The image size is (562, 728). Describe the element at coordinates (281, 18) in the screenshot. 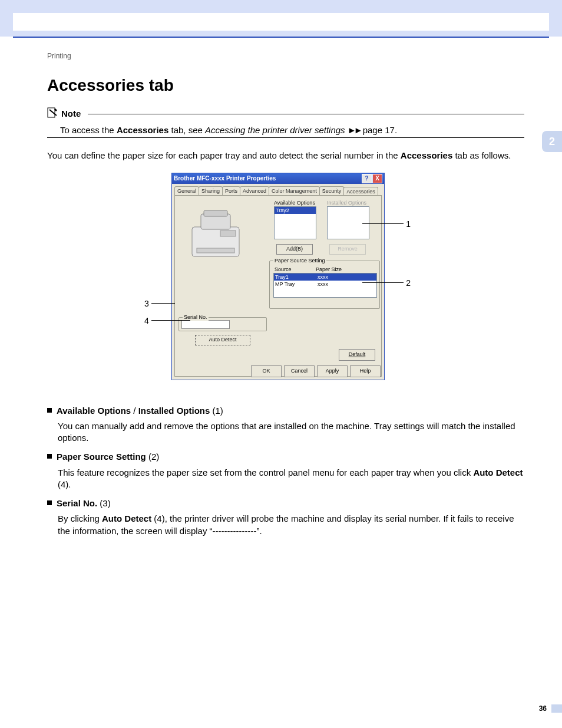

I see `page-top-band` at that location.